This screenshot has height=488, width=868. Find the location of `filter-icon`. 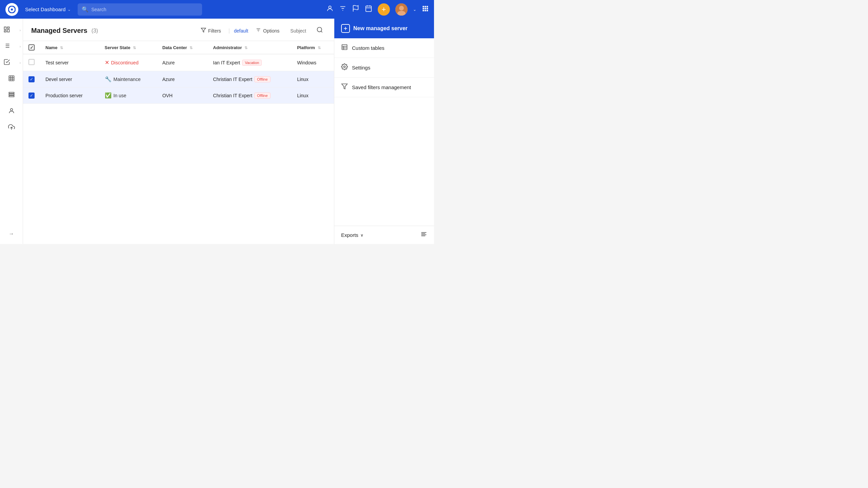

filter-icon is located at coordinates (343, 9).